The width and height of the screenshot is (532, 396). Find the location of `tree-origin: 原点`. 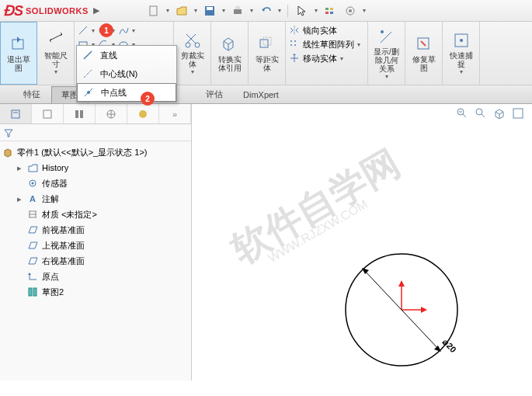

tree-origin: 原点 is located at coordinates (96, 276).